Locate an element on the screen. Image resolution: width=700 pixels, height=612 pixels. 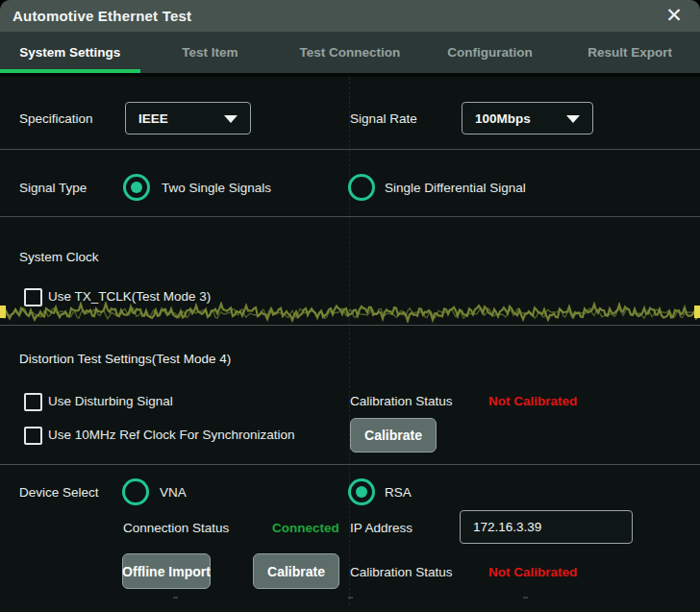
tab-bar: System Settings Test Item Test Connectio… is located at coordinates (350, 52).